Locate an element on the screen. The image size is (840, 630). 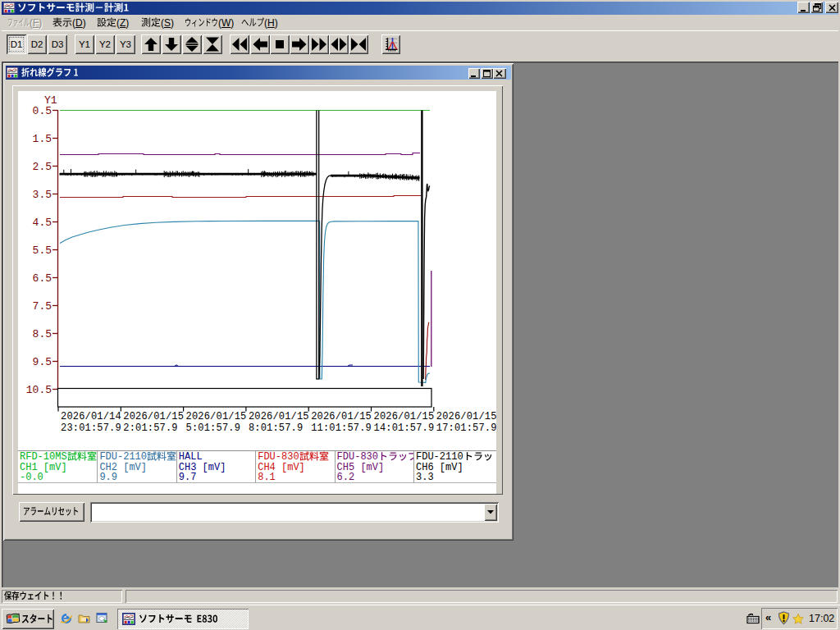
svg-text: 2.5 is located at coordinates (43, 167).